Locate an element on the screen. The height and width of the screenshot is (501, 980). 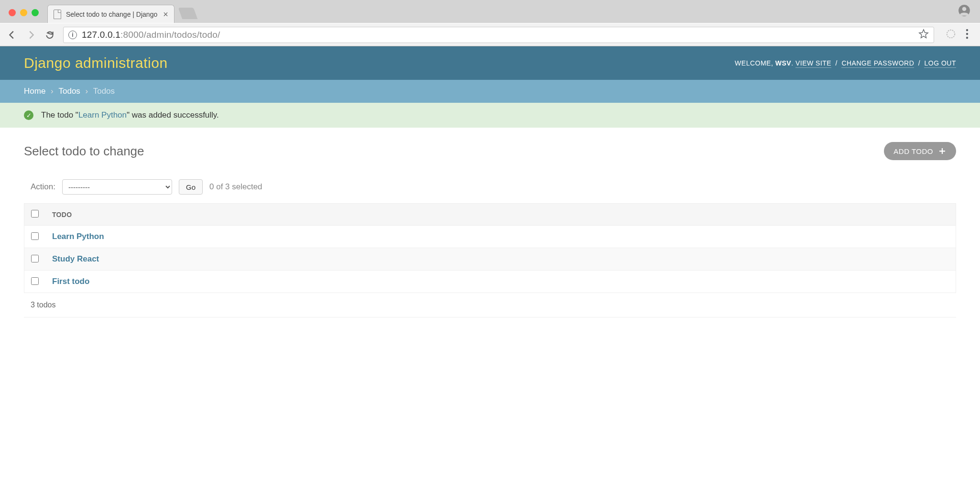
message-prefix: The todo " is located at coordinates (60, 115).